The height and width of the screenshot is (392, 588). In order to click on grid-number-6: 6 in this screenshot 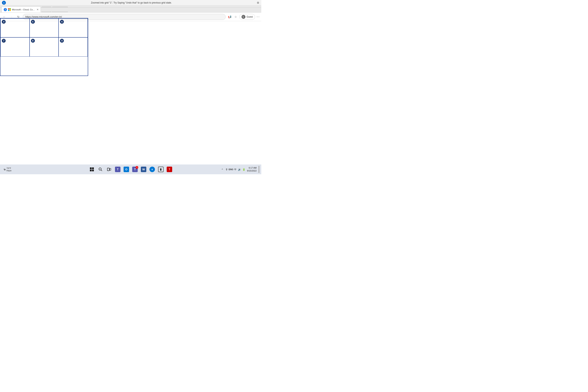, I will do `click(62, 22)`.